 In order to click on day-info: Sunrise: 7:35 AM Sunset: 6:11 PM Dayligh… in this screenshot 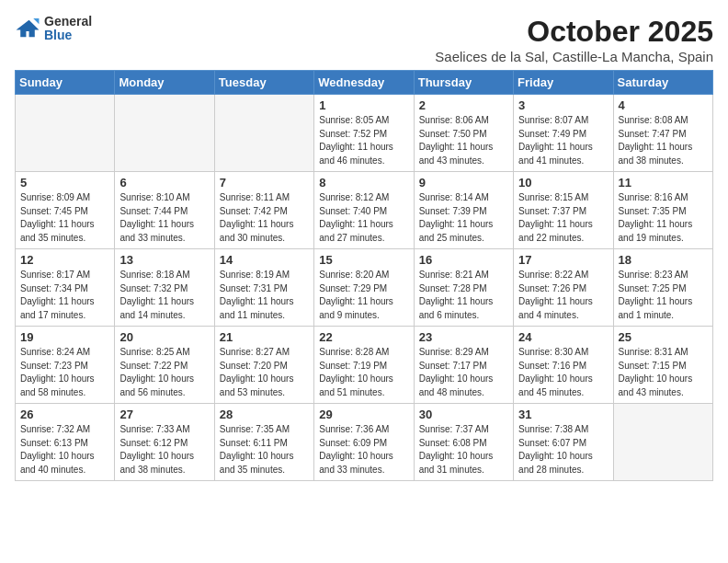, I will do `click(265, 450)`.